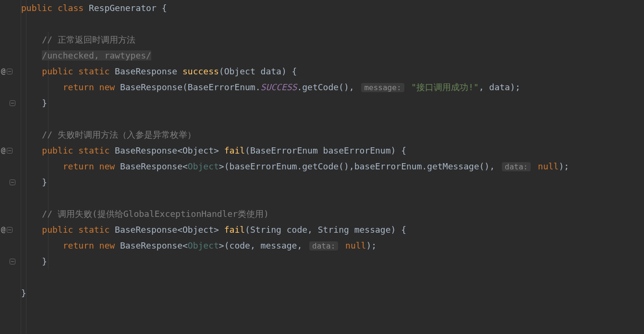 This screenshot has width=644, height=334. What do you see at coordinates (499, 87) in the screenshot?
I see `code-text: , data);` at bounding box center [499, 87].